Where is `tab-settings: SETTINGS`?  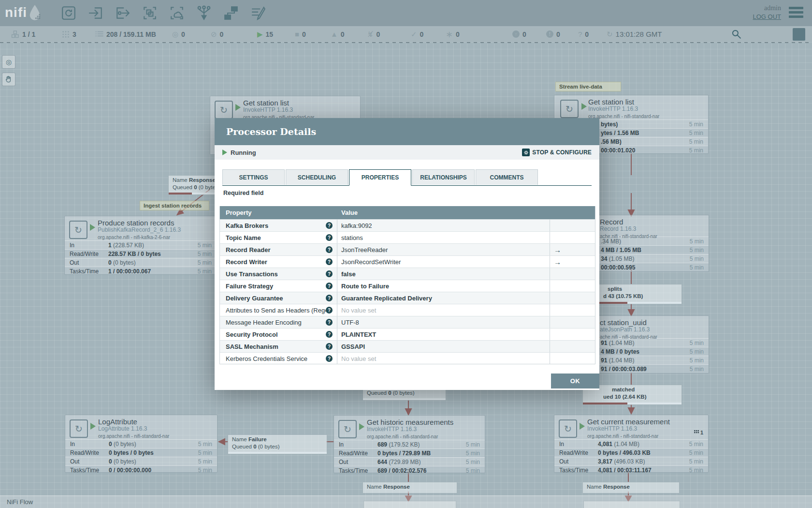
tab-settings: SETTINGS is located at coordinates (253, 177).